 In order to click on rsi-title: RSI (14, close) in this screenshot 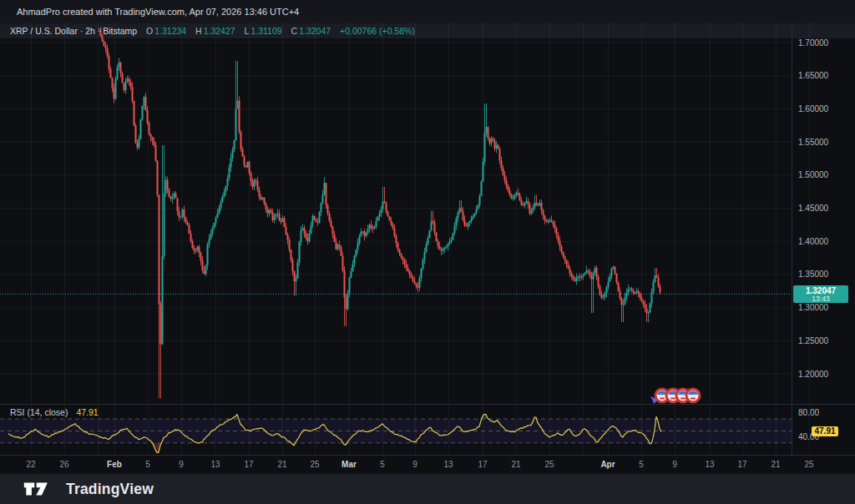, I will do `click(38, 412)`.